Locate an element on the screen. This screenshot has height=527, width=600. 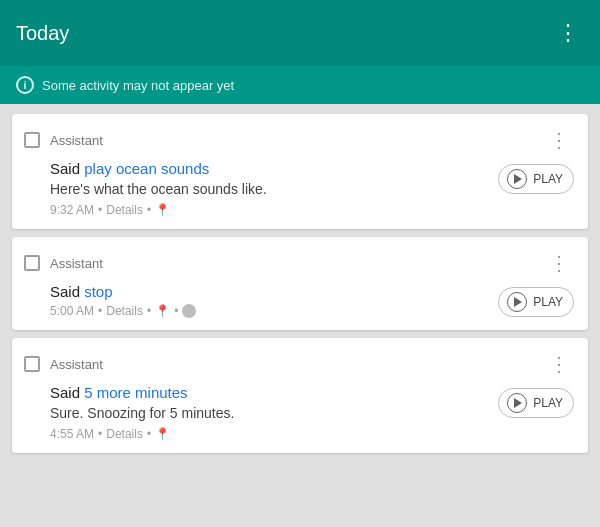
card-said-0: Said play ocean sounds is located at coordinates (158, 168).